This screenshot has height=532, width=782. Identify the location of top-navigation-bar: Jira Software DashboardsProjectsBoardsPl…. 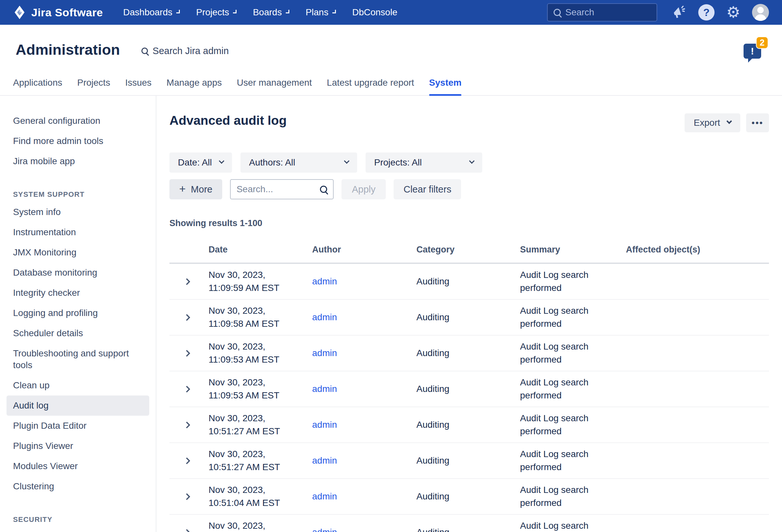
(391, 12).